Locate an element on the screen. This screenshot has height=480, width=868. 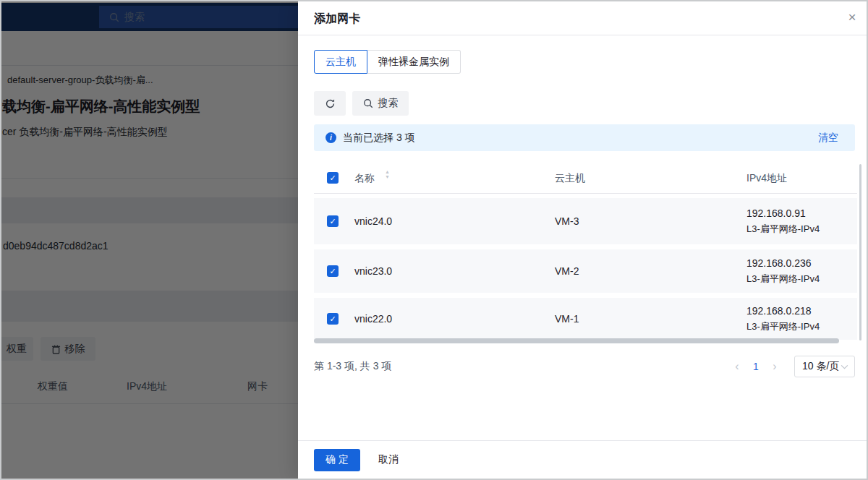
ip-cell: 192.168.0.91 L3-扁平网络-IPv4 is located at coordinates (783, 221).